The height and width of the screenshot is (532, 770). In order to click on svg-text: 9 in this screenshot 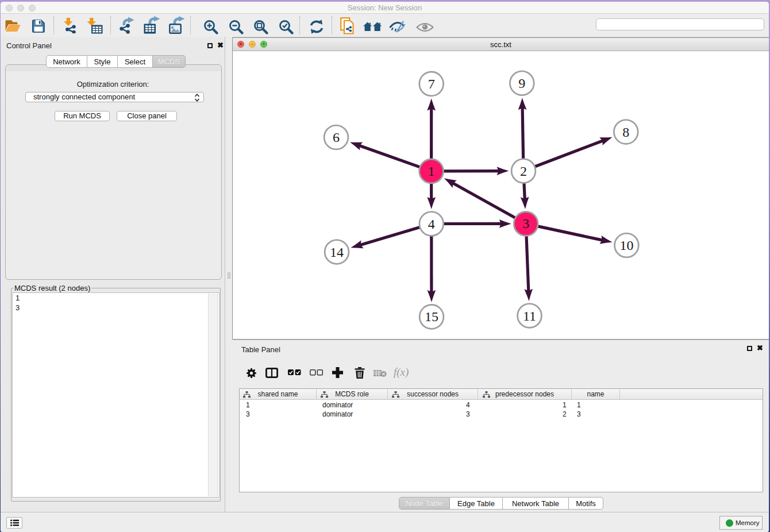, I will do `click(522, 83)`.